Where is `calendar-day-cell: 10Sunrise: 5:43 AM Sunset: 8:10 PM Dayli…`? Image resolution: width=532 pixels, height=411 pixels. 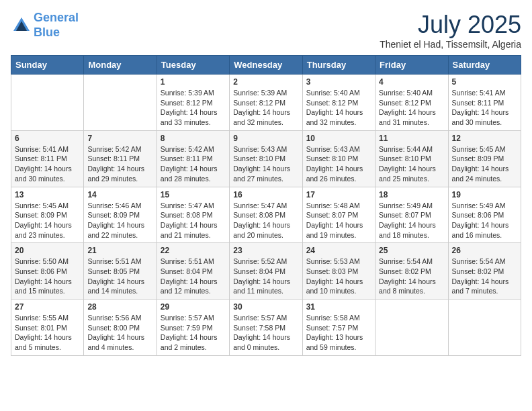
calendar-day-cell: 10Sunrise: 5:43 AM Sunset: 8:10 PM Dayli… is located at coordinates (339, 158).